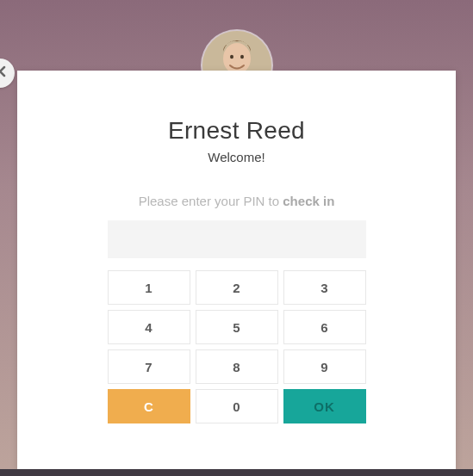 This screenshot has width=473, height=476. I want to click on close-button, so click(7, 73).